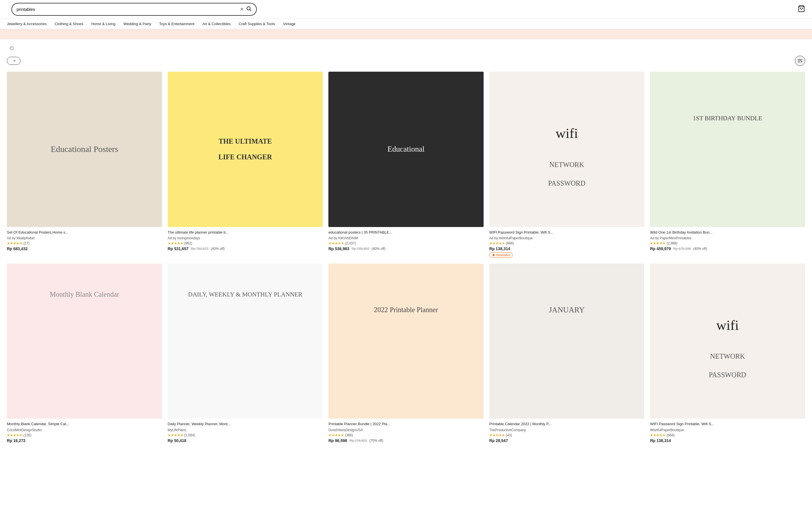  I want to click on product-shop: Ad by kikialphabet, so click(84, 238).